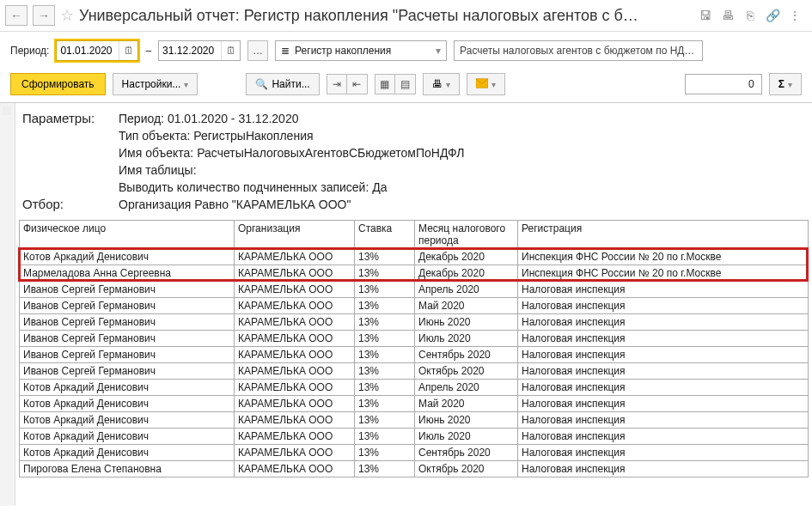  I want to click on printer-icon: 🖶, so click(437, 84).